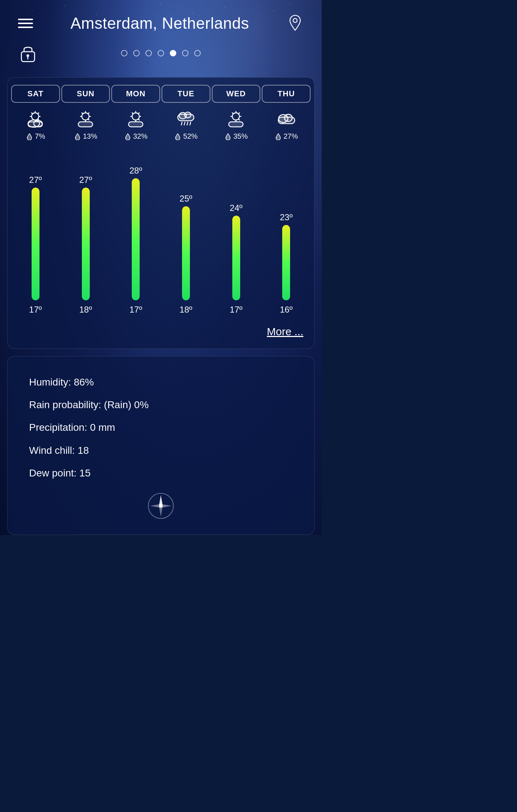 This screenshot has height=812, width=517. What do you see at coordinates (86, 137) in the screenshot?
I see `precip-sun: 13%` at bounding box center [86, 137].